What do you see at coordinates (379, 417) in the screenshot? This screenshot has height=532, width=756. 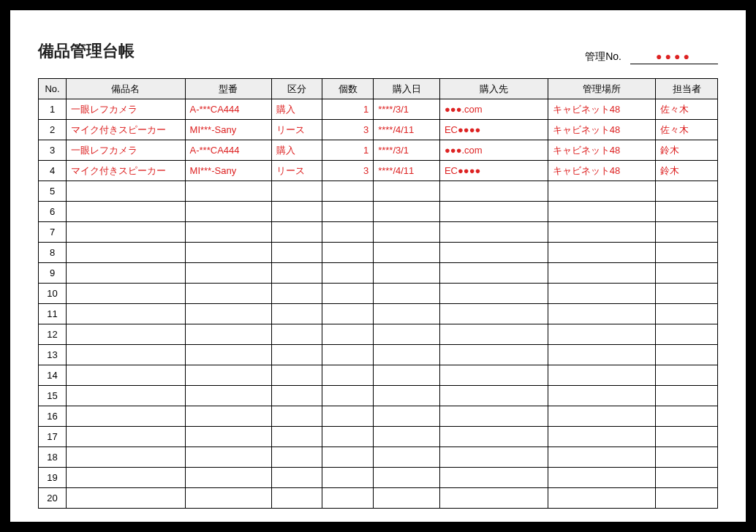 I see `table-row: 16` at bounding box center [379, 417].